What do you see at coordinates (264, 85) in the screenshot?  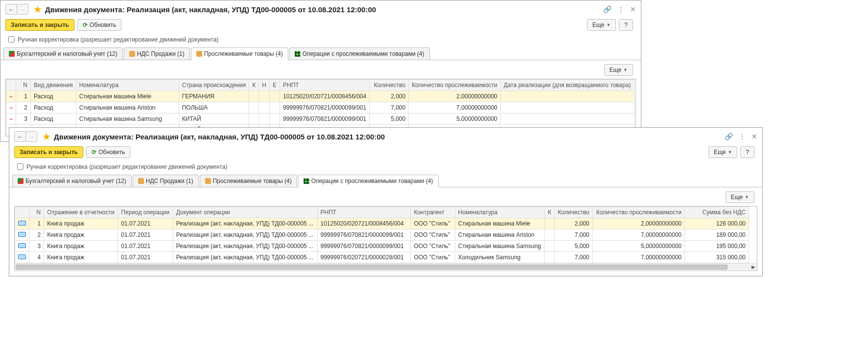 I see `col-n2: Н` at bounding box center [264, 85].